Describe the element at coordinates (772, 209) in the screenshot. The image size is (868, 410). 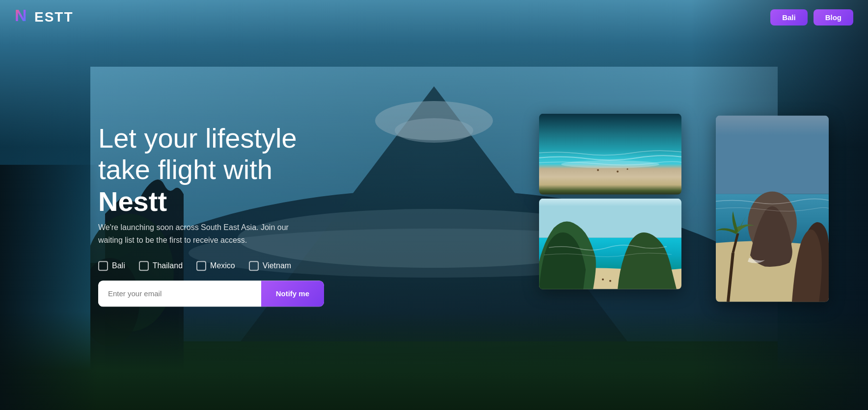
I see `rock-beach-photo` at that location.